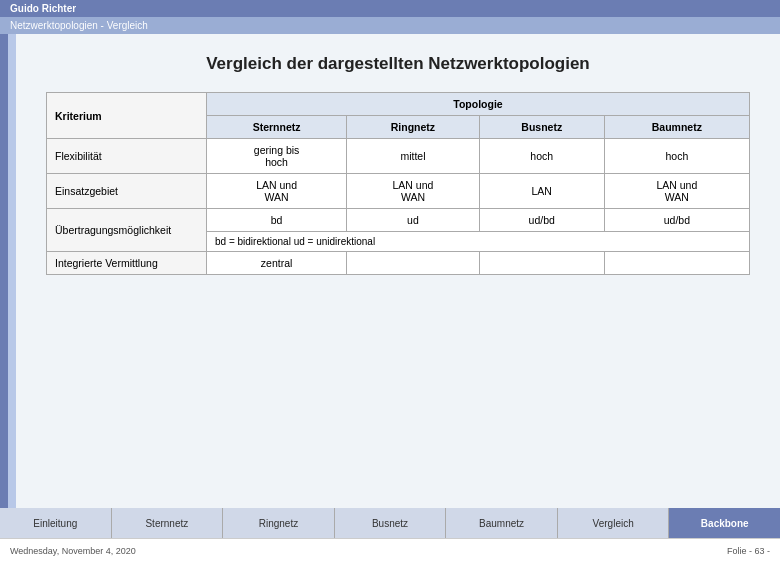  I want to click on kriterium-header: Kriterium, so click(127, 116).